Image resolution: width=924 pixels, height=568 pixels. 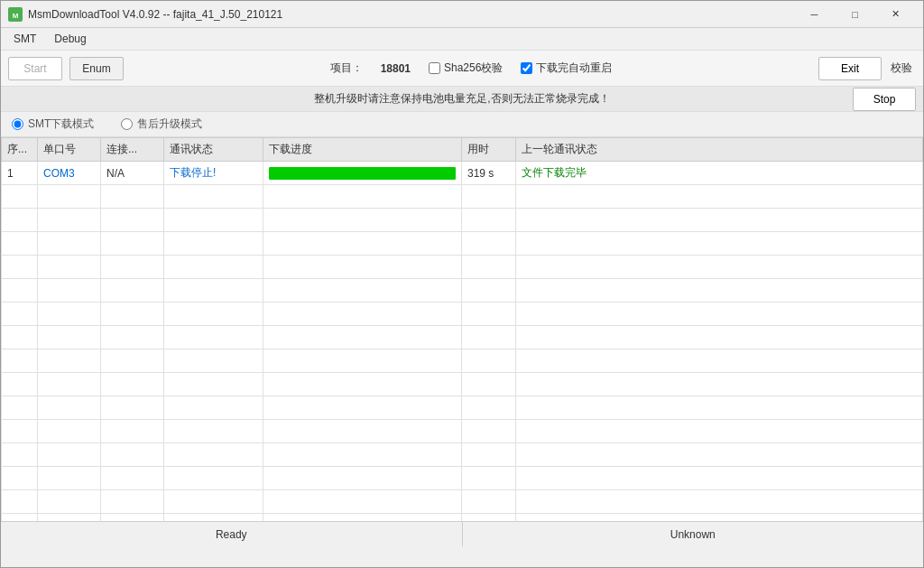 I want to click on sha256-checkbox-container: Sha256校验, so click(x=466, y=69).